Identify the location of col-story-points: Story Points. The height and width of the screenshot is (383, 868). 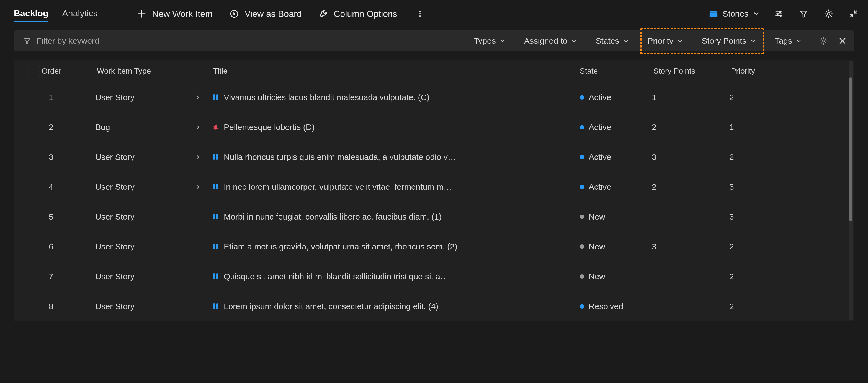
(690, 71).